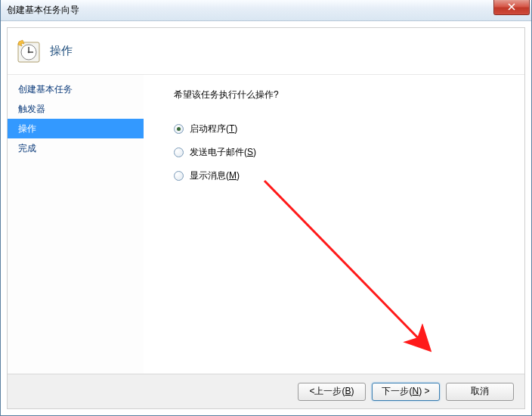  I want to click on clock-icon, so click(29, 51).